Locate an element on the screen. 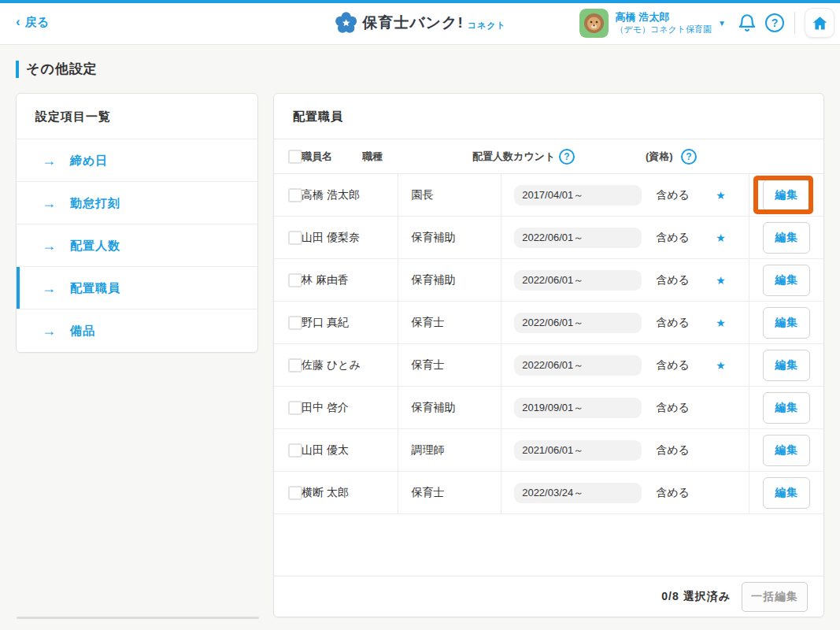 The image size is (840, 630). table-row: 佐藤 ひとみ 保育士 2022/06/01～含める★ 編集 is located at coordinates (549, 365).